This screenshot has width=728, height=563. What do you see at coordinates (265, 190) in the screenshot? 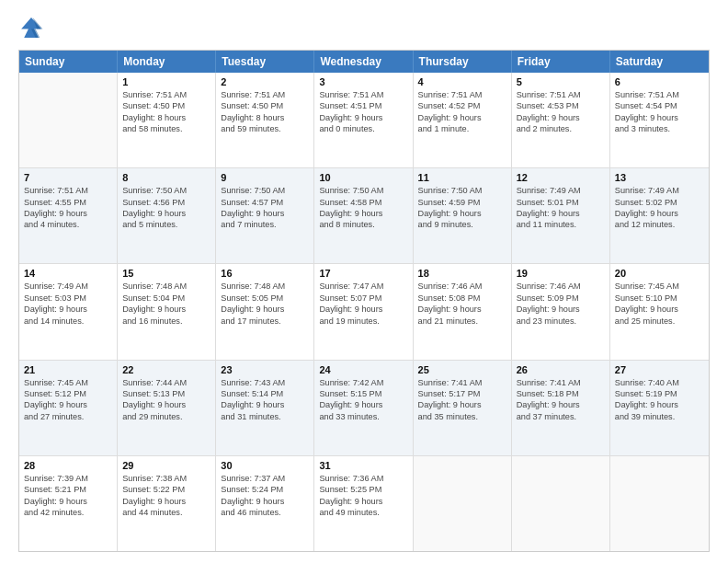
I see `cell-info: Sunrise: 7:50 AM` at bounding box center [265, 190].